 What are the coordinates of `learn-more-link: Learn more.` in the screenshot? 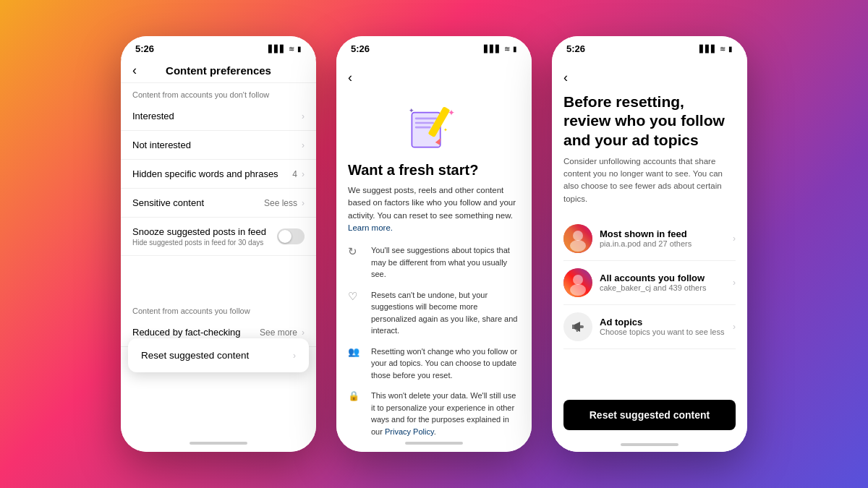 It's located at (370, 228).